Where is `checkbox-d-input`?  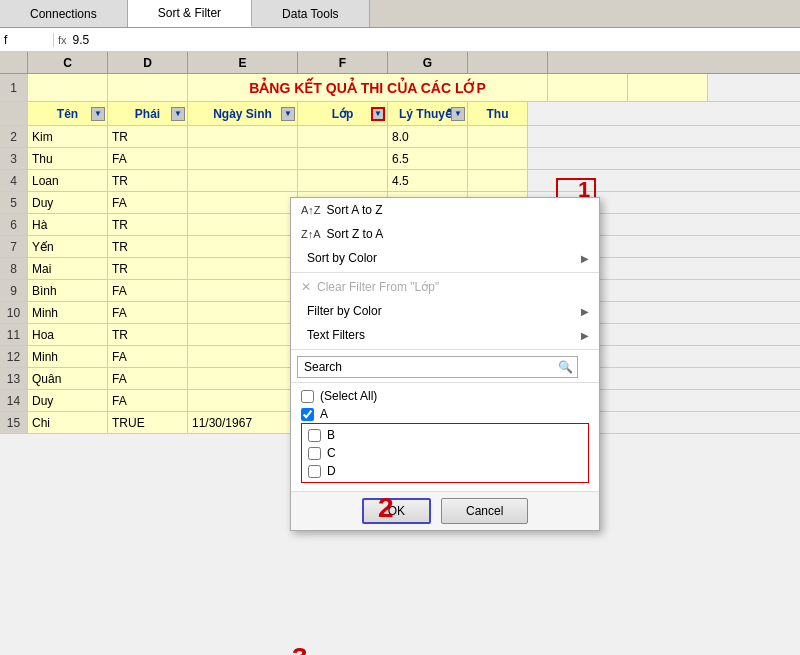 checkbox-d-input is located at coordinates (314, 472).